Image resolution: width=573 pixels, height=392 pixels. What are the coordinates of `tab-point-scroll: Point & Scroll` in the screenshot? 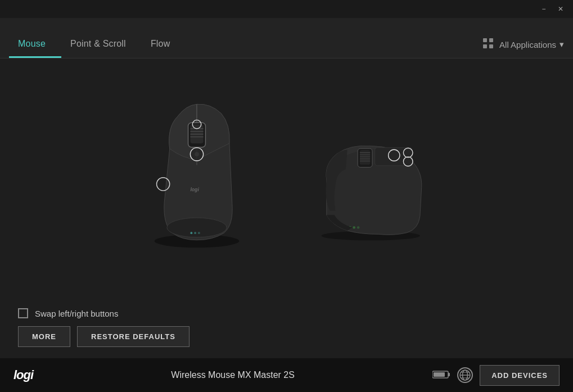 It's located at (101, 38).